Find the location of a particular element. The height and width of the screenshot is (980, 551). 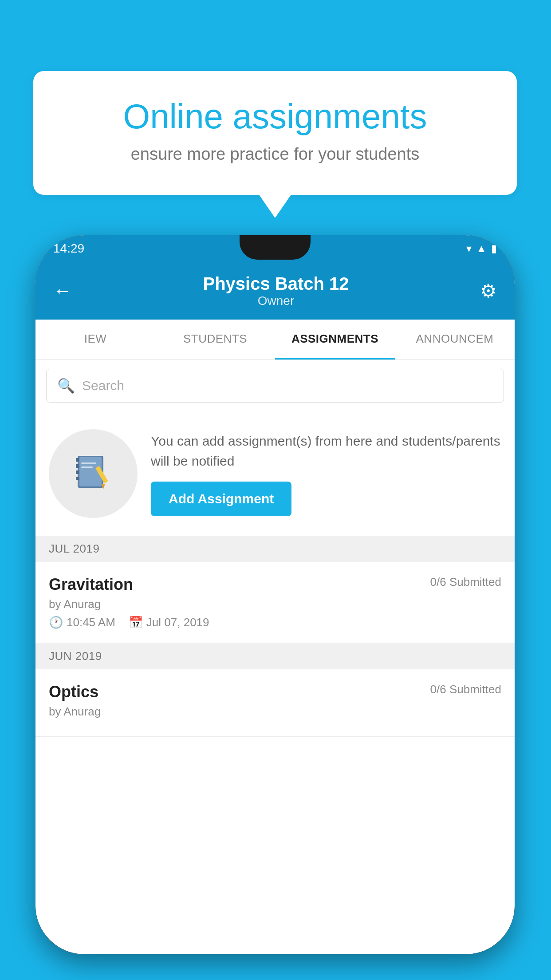

search-bar: 🔍 Search is located at coordinates (275, 386).